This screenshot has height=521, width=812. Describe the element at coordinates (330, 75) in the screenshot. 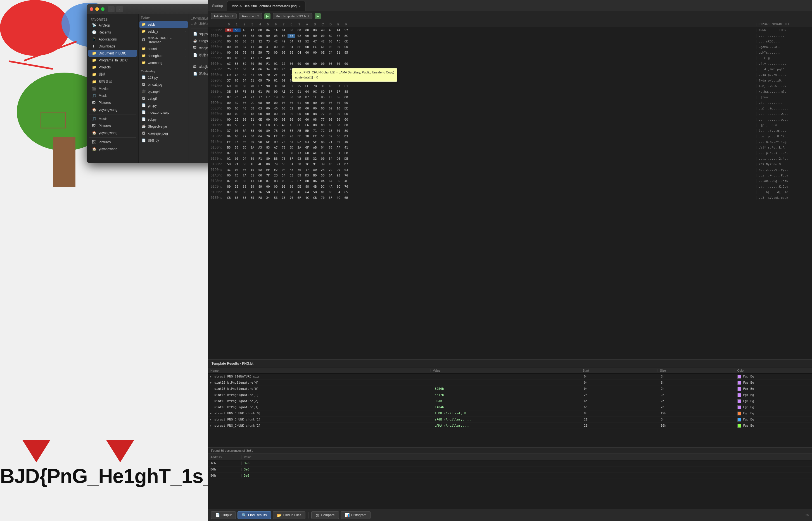

I see `hex-byte-cell: BB` at that location.